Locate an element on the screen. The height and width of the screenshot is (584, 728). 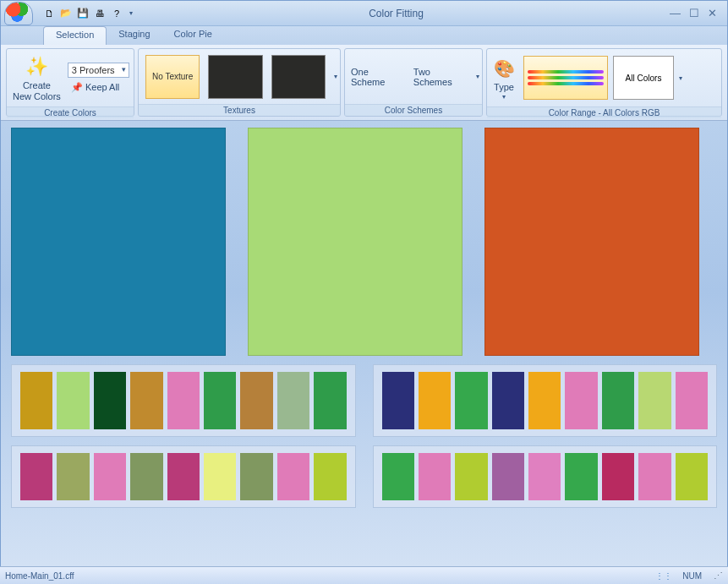
status-num: NUM is located at coordinates (692, 576).